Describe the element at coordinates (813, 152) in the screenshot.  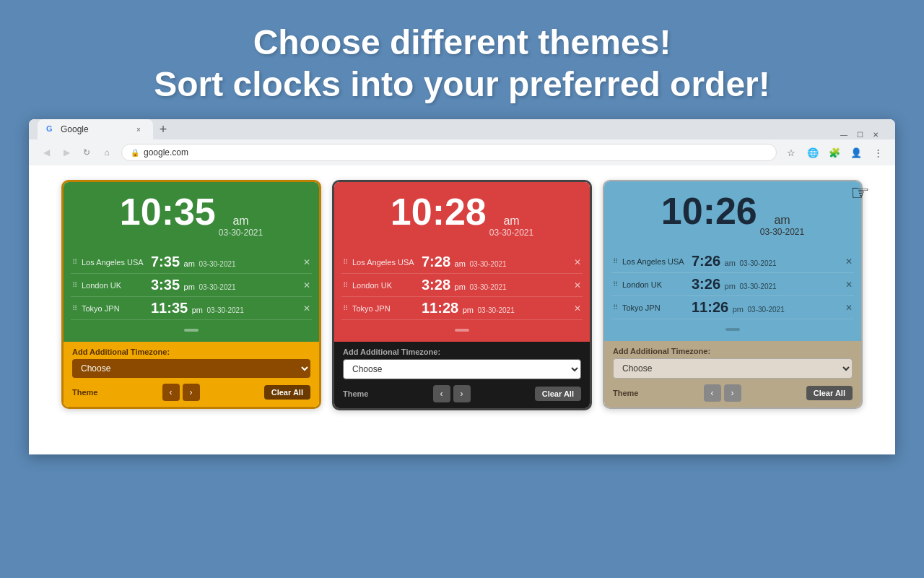
I see `extensions-button: 🌐` at that location.